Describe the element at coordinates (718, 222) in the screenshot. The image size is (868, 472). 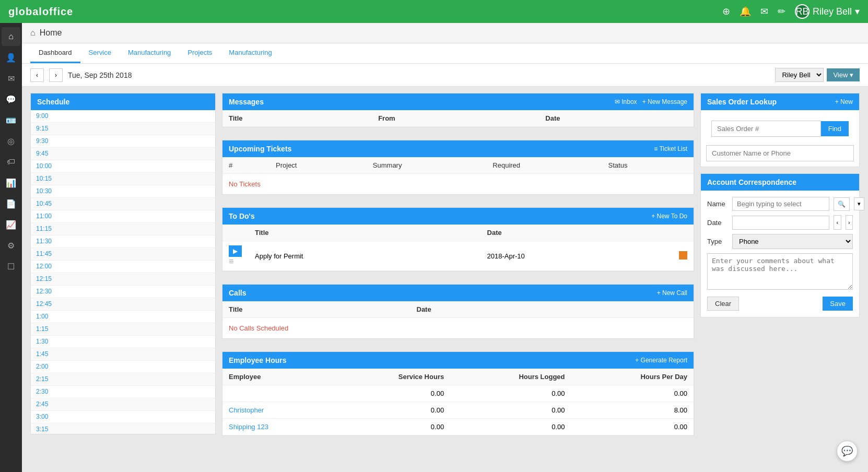
I see `date-label: Date` at that location.